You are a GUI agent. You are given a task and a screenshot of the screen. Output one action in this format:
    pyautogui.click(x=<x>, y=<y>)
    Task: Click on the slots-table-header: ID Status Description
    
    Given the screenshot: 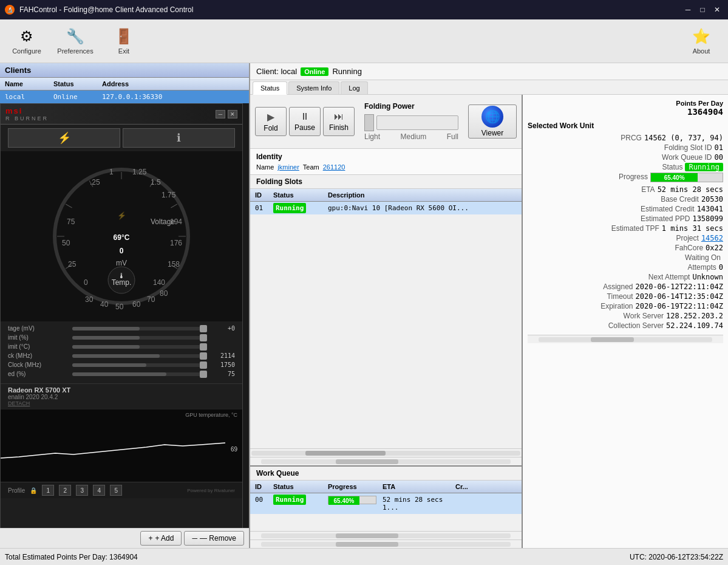 What is the action you would take?
    pyautogui.click(x=386, y=196)
    